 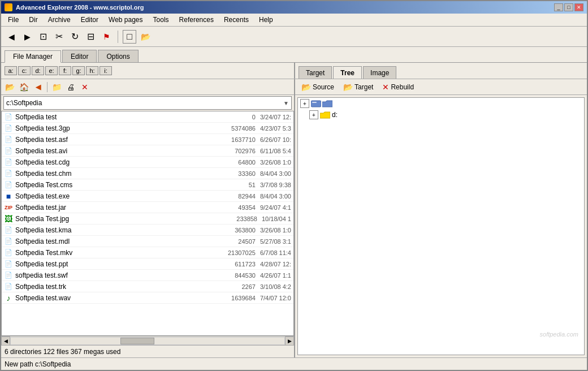 What do you see at coordinates (33, 57) in the screenshot?
I see `tab-file-manager: File Manager` at bounding box center [33, 57].